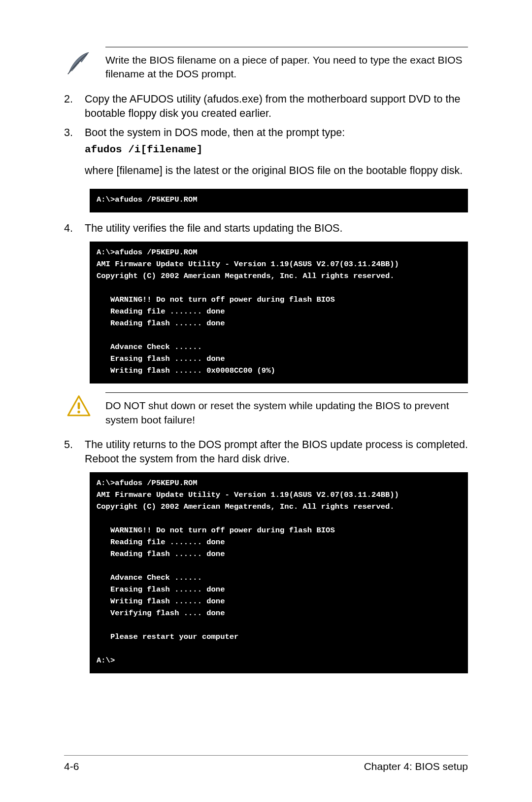 The height and width of the screenshot is (802, 532). What do you see at coordinates (266, 154) in the screenshot?
I see `step-3: 3. Boot the system in DOS mode, then at …` at bounding box center [266, 154].